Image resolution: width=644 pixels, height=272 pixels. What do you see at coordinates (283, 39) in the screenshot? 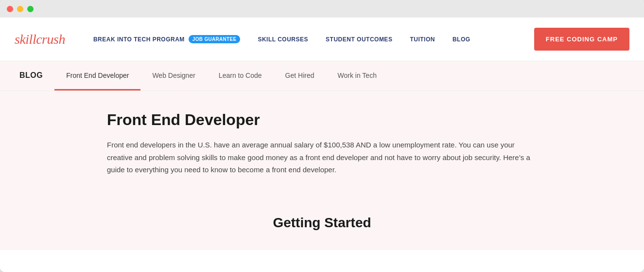
I see `nav-item-skill-courses: SKILL COURSES` at bounding box center [283, 39].